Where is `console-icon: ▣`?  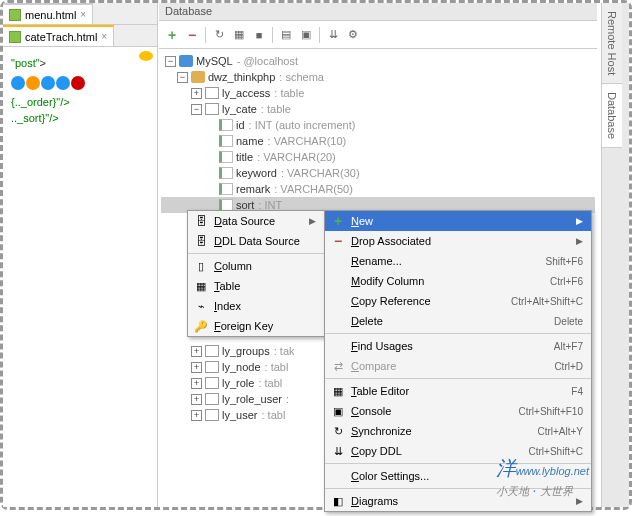 console-icon: ▣ is located at coordinates (306, 35).